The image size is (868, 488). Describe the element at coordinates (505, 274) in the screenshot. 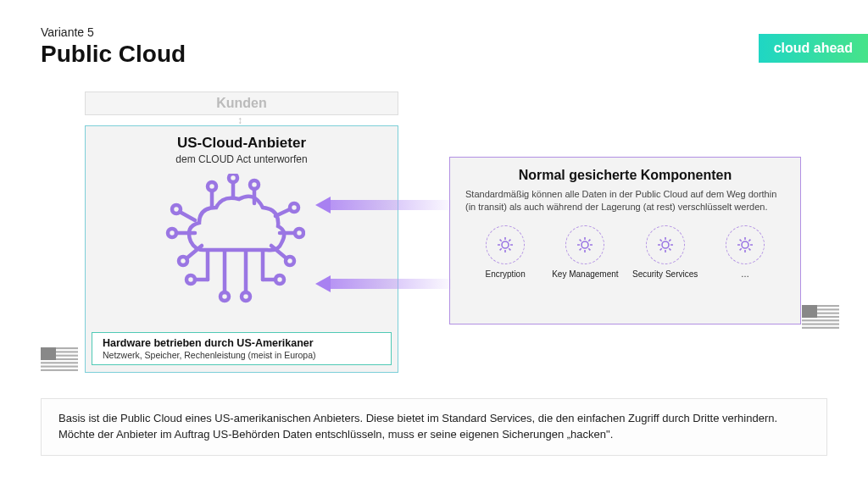

I see `security-item-label: Encryption` at that location.